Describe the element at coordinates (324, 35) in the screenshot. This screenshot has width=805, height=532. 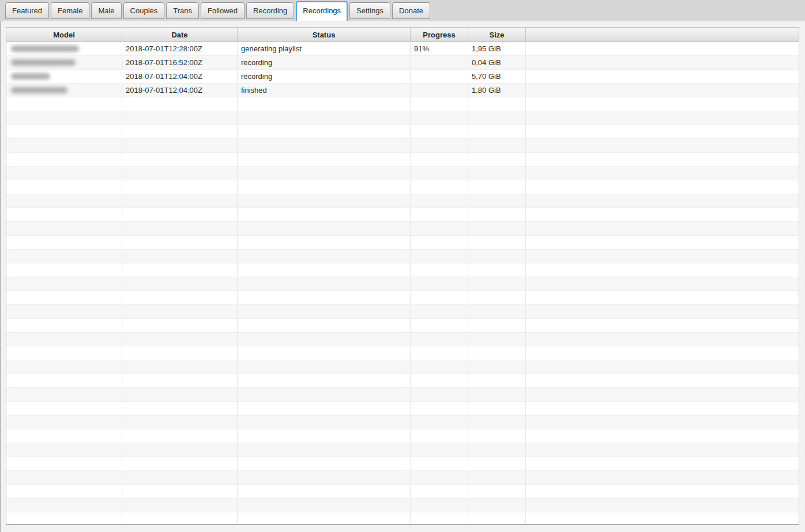
I see `column-header-status: Status` at that location.